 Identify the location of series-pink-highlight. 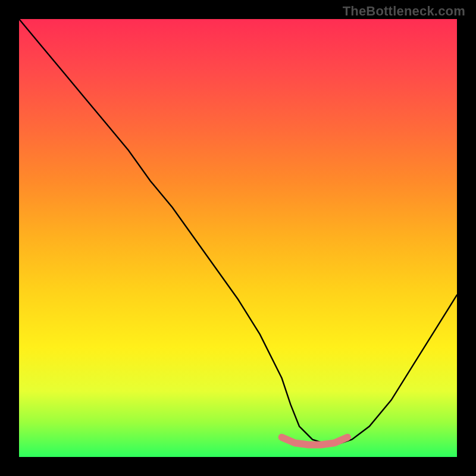
(315, 441).